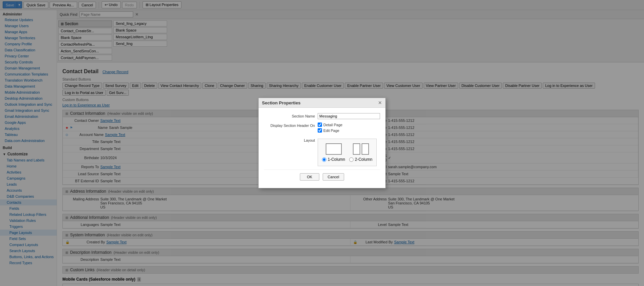  Describe the element at coordinates (322, 143) in the screenshot. I see `section-properties-modal: Section Properties ✕ Section Name Displa…` at that location.